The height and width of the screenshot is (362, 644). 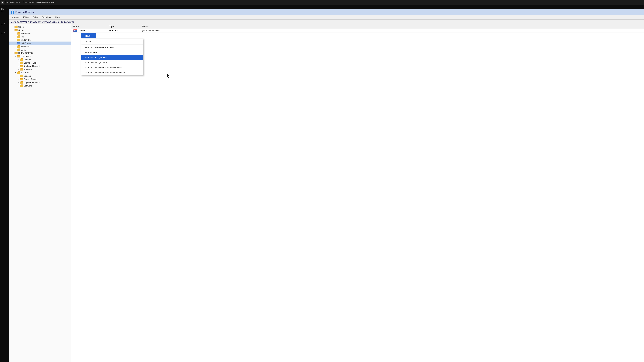 What do you see at coordinates (90, 52) in the screenshot?
I see `ctx-label-binario: Valor Binário` at bounding box center [90, 52].